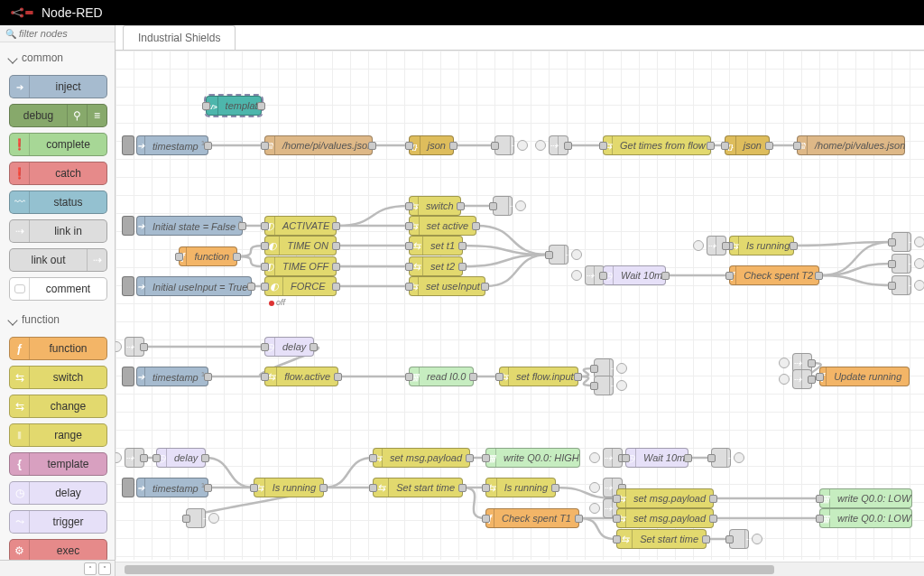  I want to click on flow-node-n_init_use: Initial useInput = True 1, so click(194, 286).